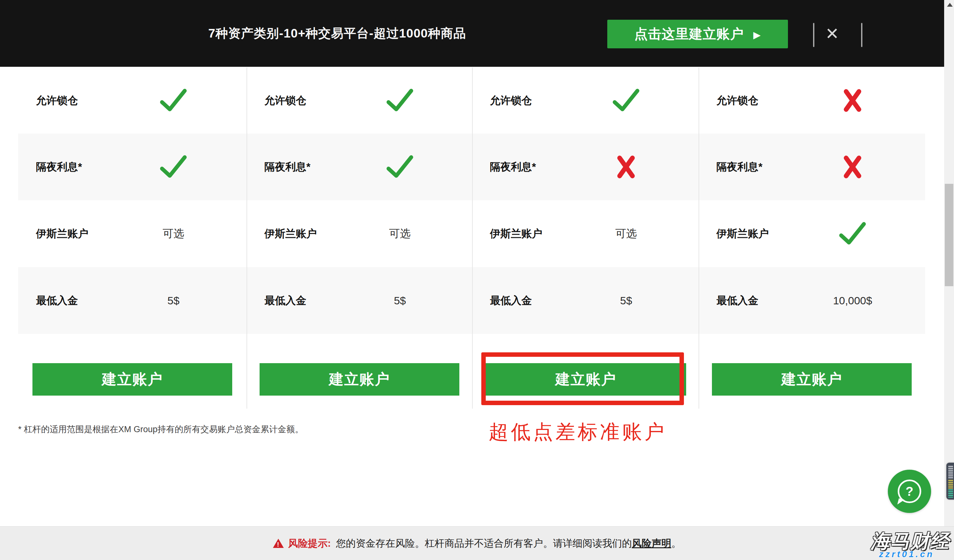 The height and width of the screenshot is (560, 954). What do you see at coordinates (950, 481) in the screenshot?
I see `scroll-marker-widget` at bounding box center [950, 481].